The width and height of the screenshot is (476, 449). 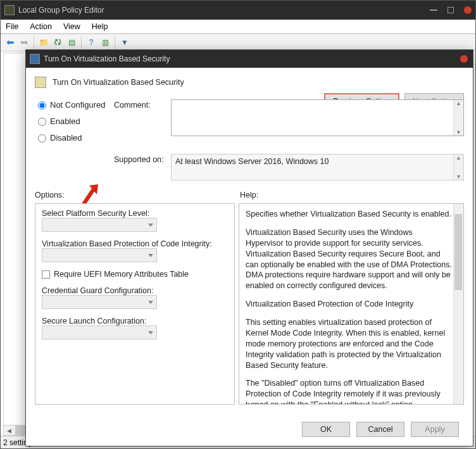 What do you see at coordinates (464, 59) in the screenshot?
I see `dialog-close-button` at bounding box center [464, 59].